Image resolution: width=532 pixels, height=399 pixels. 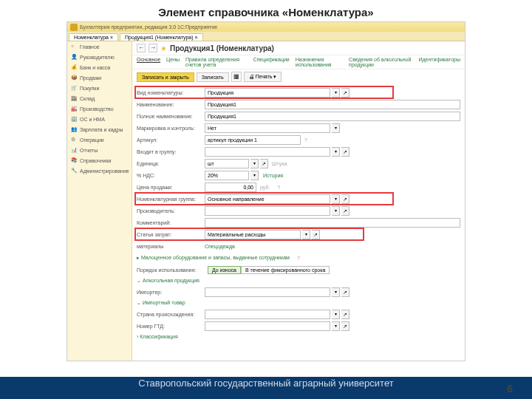 What do you see at coordinates (74, 88) in the screenshot?
I see `cart-icon: 🛒` at bounding box center [74, 88].